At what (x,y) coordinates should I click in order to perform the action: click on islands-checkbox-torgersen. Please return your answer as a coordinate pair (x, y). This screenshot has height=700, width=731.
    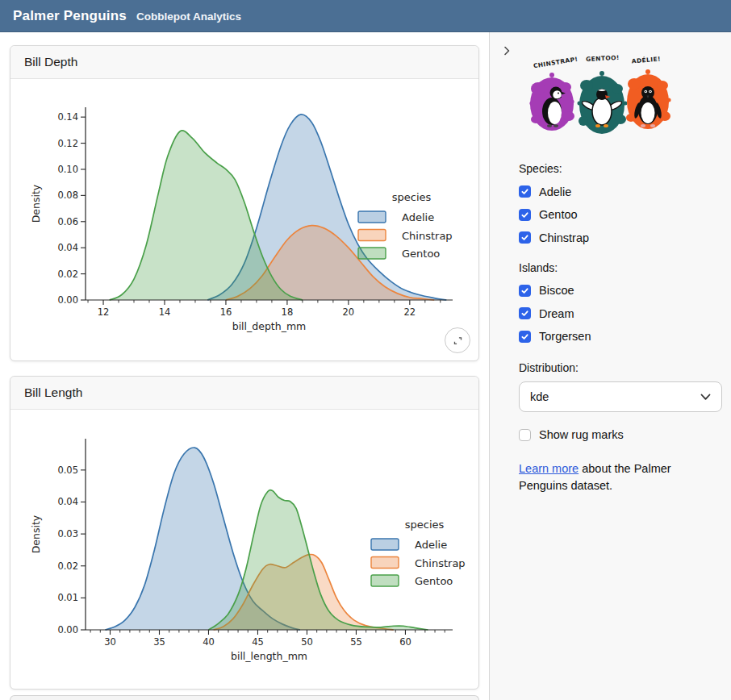
    Looking at the image, I should click on (524, 337).